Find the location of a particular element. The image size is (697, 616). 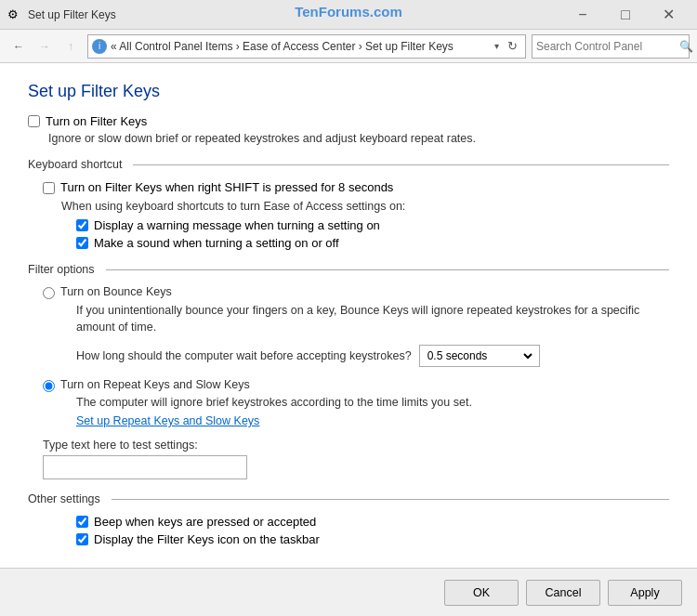

keyboard-shortcut-section: Keyboard shortcut is located at coordinates (348, 164).